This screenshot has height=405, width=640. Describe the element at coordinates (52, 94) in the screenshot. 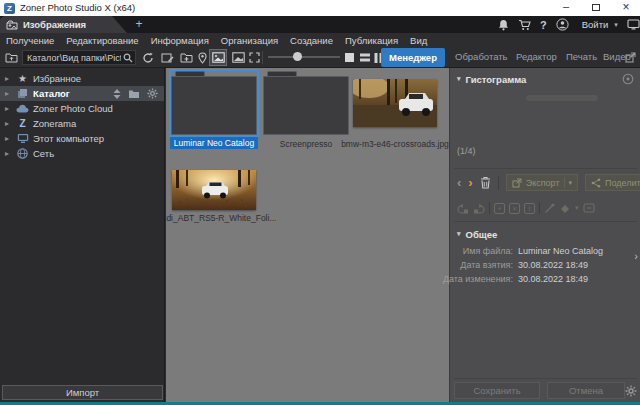

I see `sidebar-item-label: Каталог` at that location.